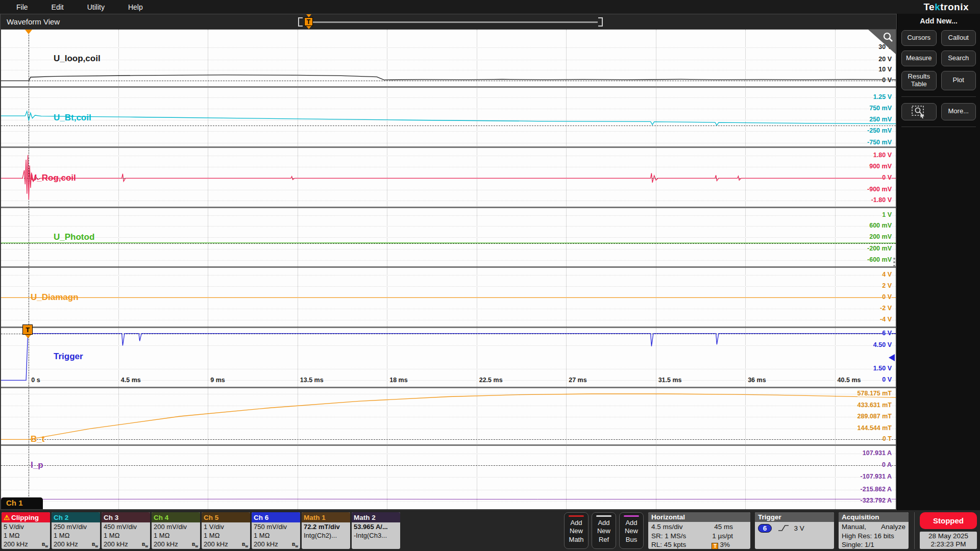 The image size is (980, 551). What do you see at coordinates (53, 178) in the screenshot?
I see `channel-label-c3: U_Rog,coil` at bounding box center [53, 178].